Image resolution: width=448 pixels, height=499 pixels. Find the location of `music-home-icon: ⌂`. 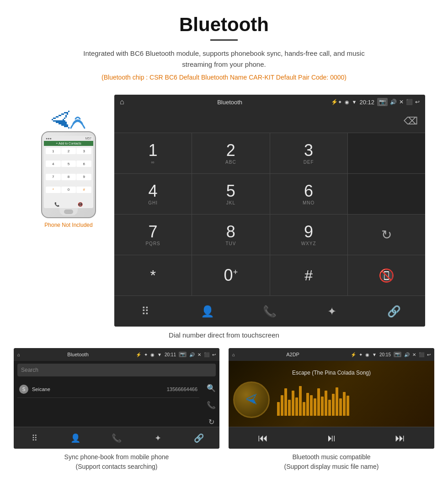

music-home-icon: ⌂ is located at coordinates (234, 355).